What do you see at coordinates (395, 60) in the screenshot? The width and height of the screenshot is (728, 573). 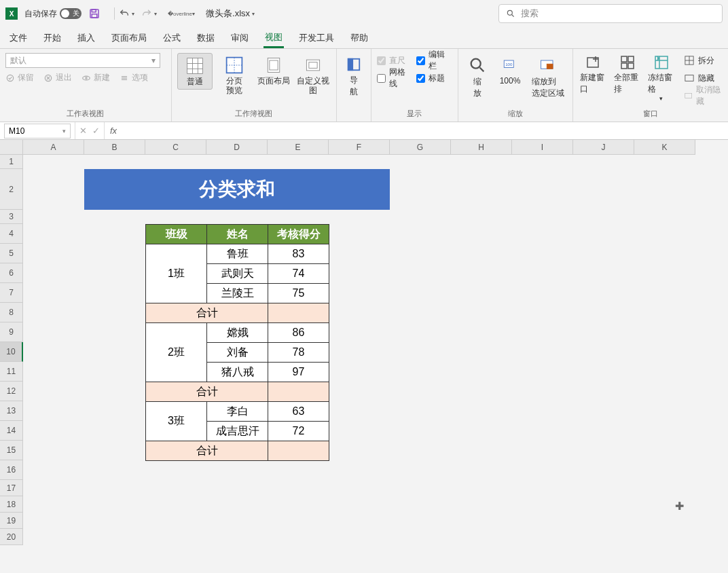 I see `ruler-checkbox: 直尺` at bounding box center [395, 60].